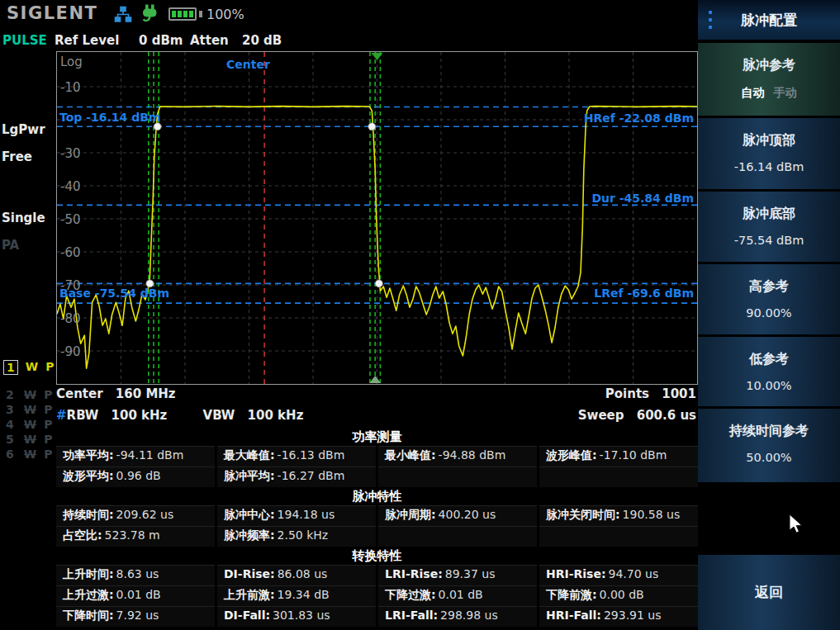  Describe the element at coordinates (770, 240) in the screenshot. I see `softkey-value: -75.54 dBm` at that location.